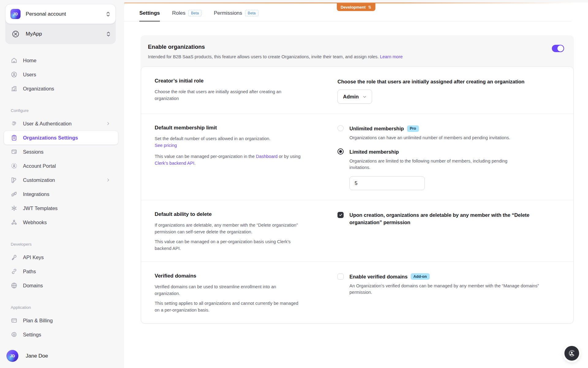 The width and height of the screenshot is (588, 368). Describe the element at coordinates (59, 208) in the screenshot. I see `sidebar-item-jwt-templates: JWT Templates` at that location.